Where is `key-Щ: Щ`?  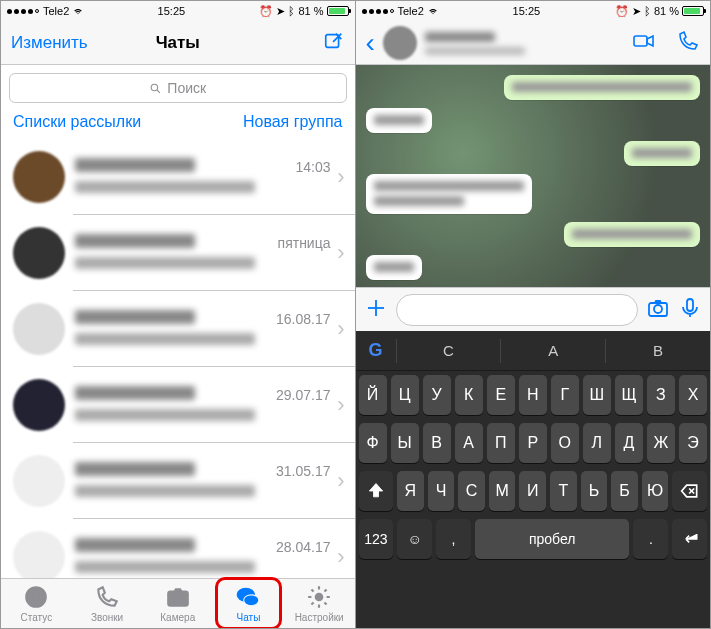 key-Щ: Щ is located at coordinates (629, 395).